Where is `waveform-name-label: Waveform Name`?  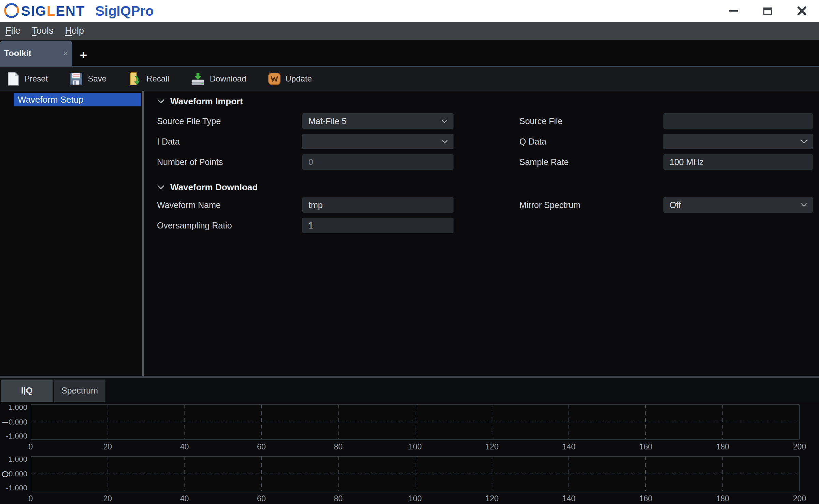
waveform-name-label: Waveform Name is located at coordinates (230, 205).